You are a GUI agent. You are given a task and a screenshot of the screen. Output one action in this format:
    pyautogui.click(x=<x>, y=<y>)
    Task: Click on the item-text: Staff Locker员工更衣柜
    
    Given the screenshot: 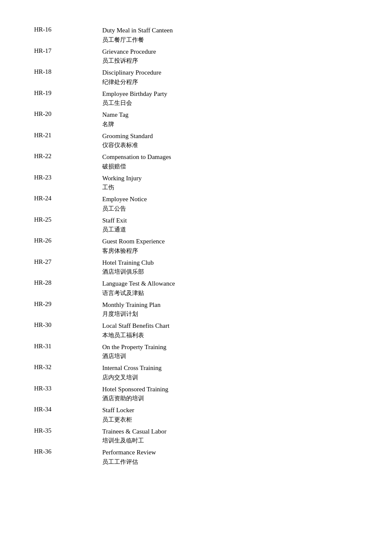 What is the action you would take?
    pyautogui.click(x=118, y=415)
    